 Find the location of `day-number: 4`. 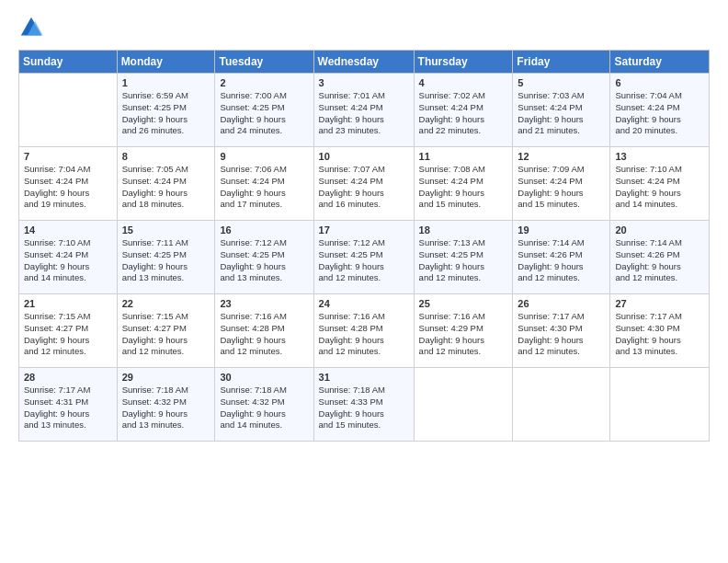

day-number: 4 is located at coordinates (463, 83).